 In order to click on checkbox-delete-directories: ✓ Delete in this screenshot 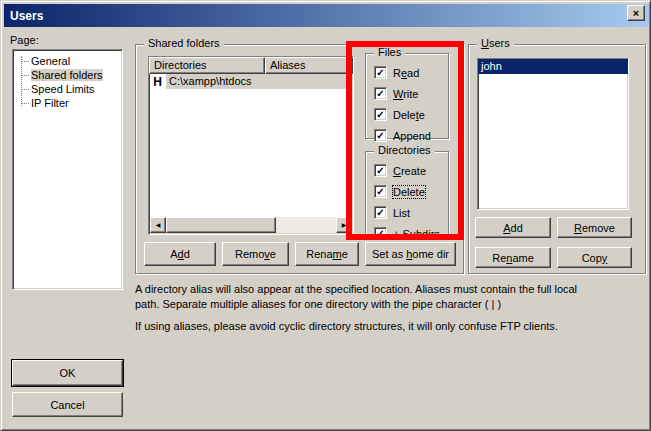, I will do `click(411, 192)`.